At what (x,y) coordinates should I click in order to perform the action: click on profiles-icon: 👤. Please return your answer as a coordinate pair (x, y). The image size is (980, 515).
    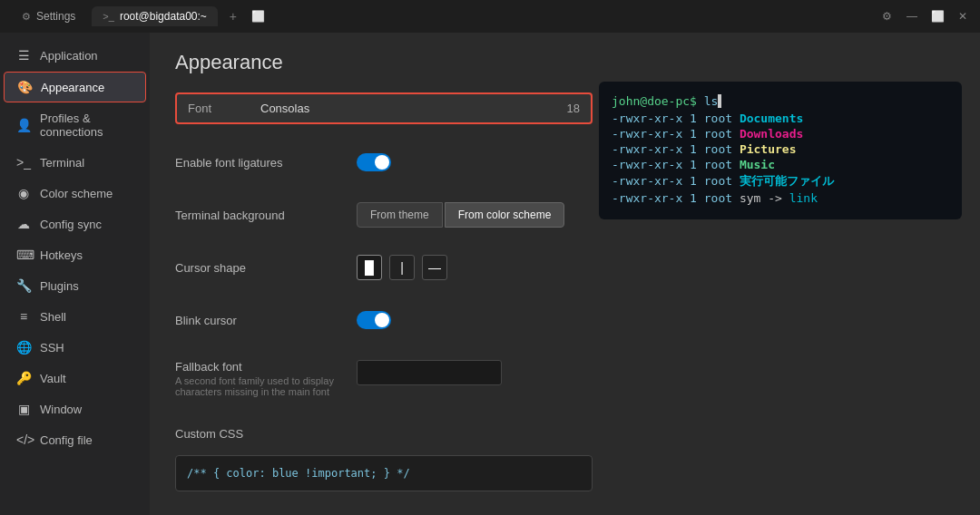
    Looking at the image, I should click on (24, 125).